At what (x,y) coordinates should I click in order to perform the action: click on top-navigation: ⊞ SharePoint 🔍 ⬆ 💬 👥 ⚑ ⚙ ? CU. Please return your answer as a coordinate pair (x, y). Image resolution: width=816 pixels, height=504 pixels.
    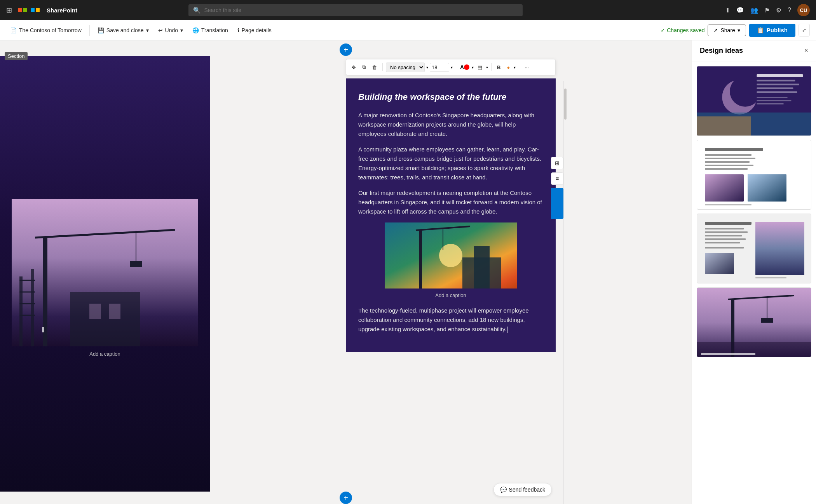
    Looking at the image, I should click on (408, 10).